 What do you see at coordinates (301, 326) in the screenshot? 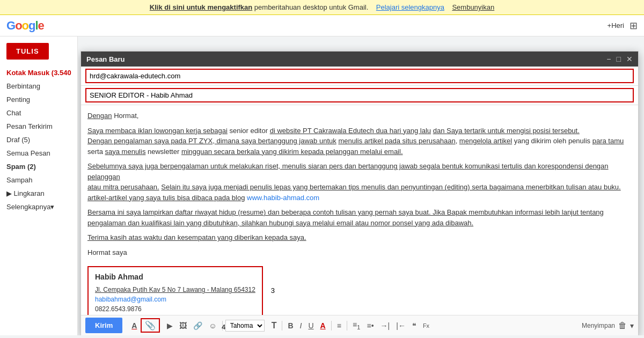
I see `italic-button: I` at bounding box center [301, 326].